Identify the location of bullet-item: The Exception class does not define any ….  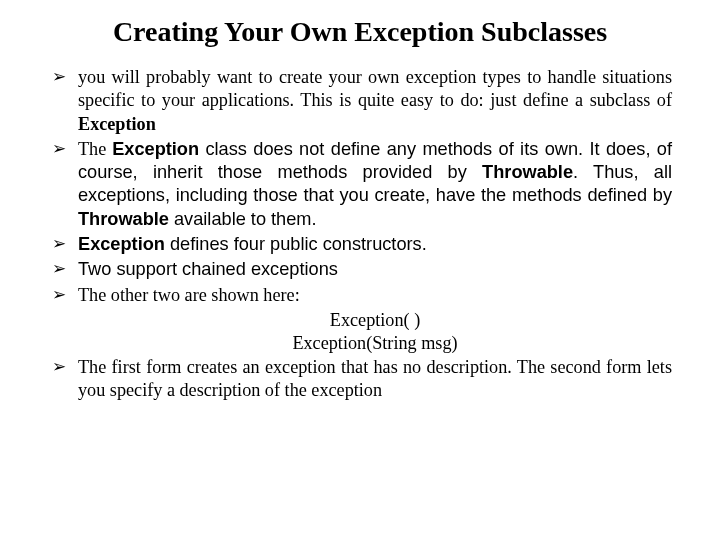
(360, 184).